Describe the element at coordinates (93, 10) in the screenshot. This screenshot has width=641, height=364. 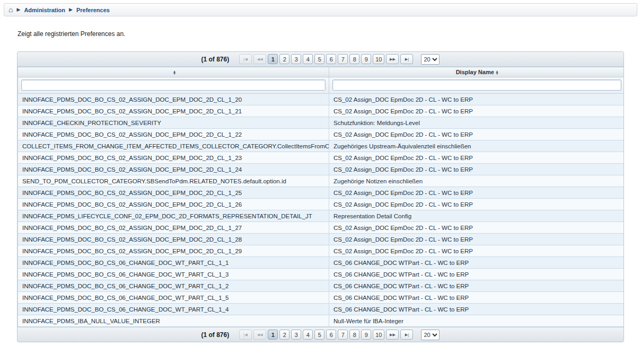
I see `breadcrumb-item-preferences: Preferences` at that location.